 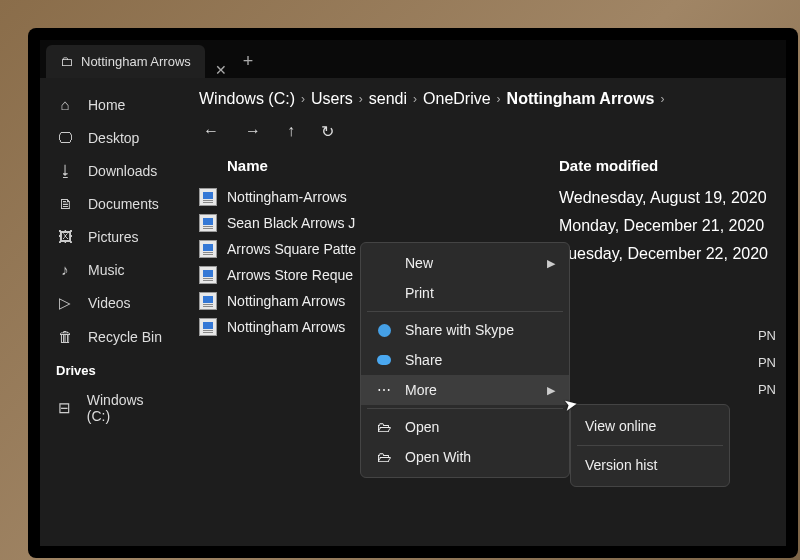 What do you see at coordinates (388, 99) in the screenshot?
I see `crumb: sendi` at bounding box center [388, 99].